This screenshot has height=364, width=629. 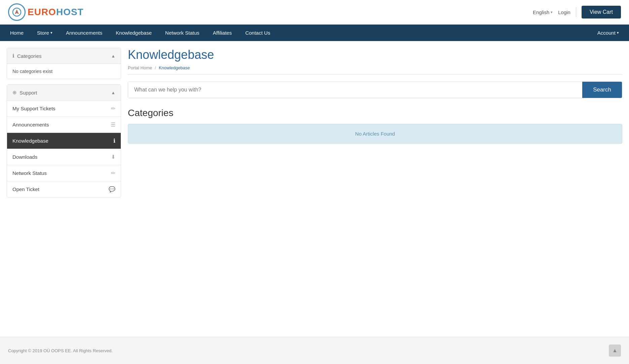 I want to click on announcements-icon: ☰, so click(x=113, y=124).